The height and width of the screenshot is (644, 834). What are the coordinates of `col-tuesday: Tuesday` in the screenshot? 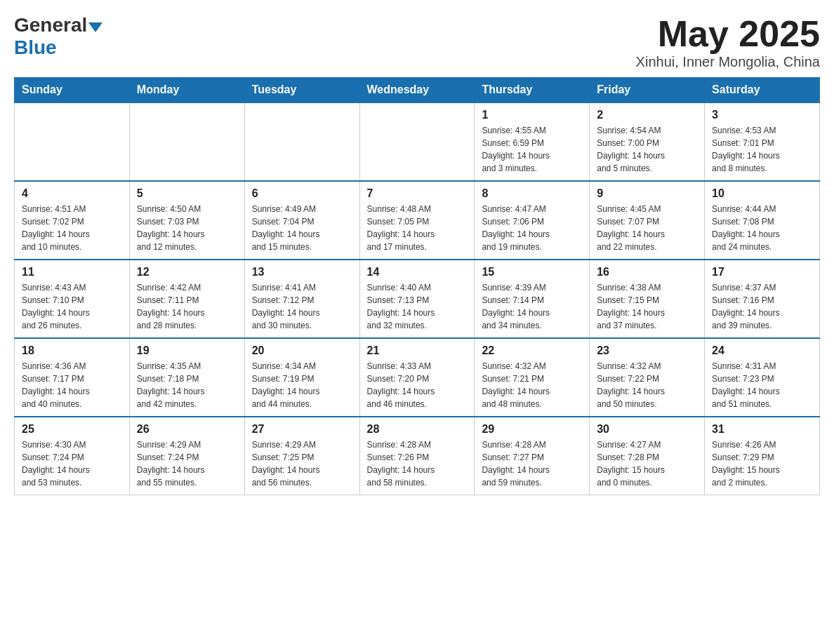 It's located at (302, 90).